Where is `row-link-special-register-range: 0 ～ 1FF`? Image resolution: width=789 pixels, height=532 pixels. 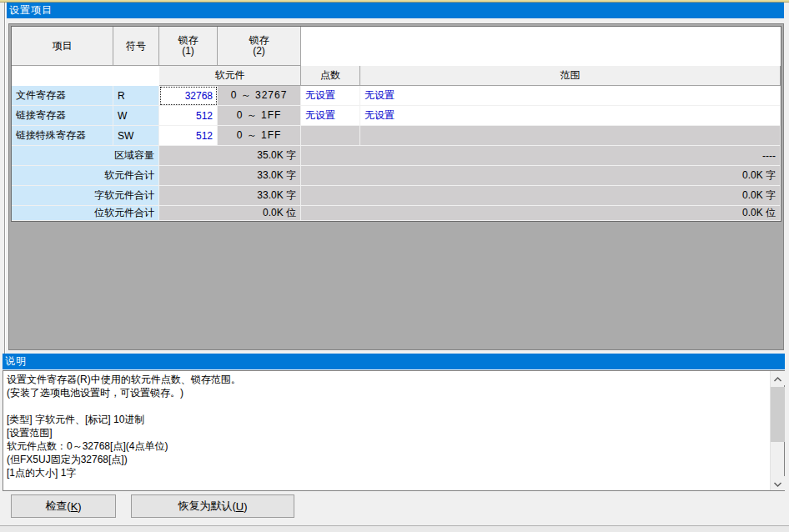
row-link-special-register-range: 0 ～ 1FF is located at coordinates (259, 136).